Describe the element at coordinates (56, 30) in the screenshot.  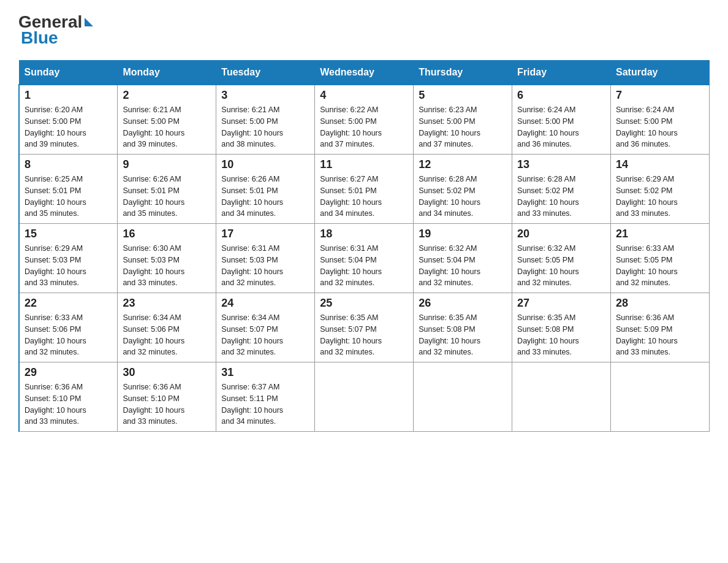
I see `logo: General Blue` at that location.